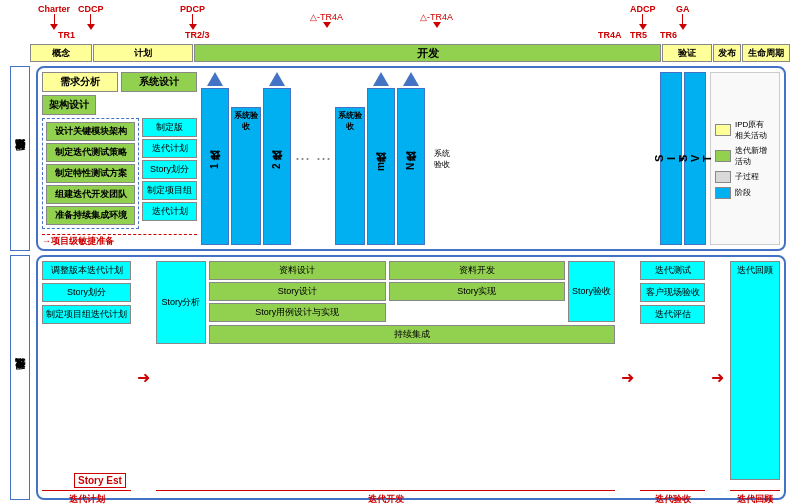 The image size is (800, 504). Describe the element at coordinates (170, 148) in the screenshot. I see `iter-plan-box2: 迭代计划` at that location.